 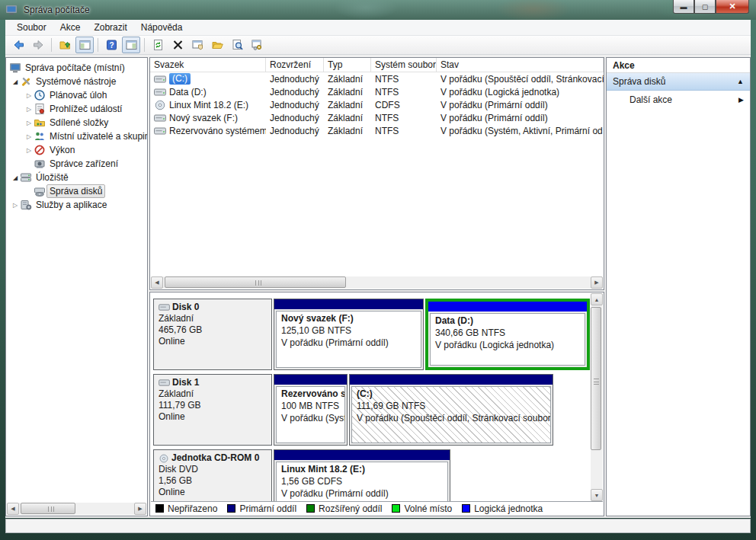 What do you see at coordinates (76, 123) in the screenshot?
I see `tree-item-shared-folders: ▷ Sdílené složky` at bounding box center [76, 123].